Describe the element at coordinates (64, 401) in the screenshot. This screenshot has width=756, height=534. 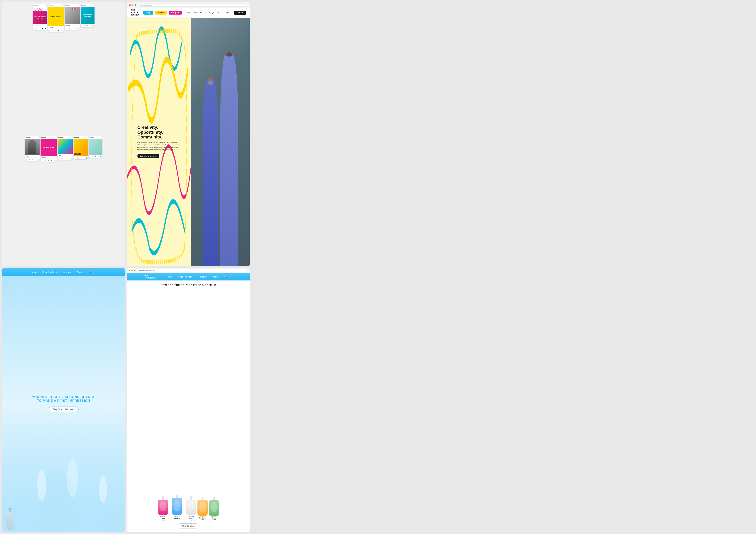
I see `hs-hero-line2: TO MAKE A FIRST IMPRESSION` at that location.